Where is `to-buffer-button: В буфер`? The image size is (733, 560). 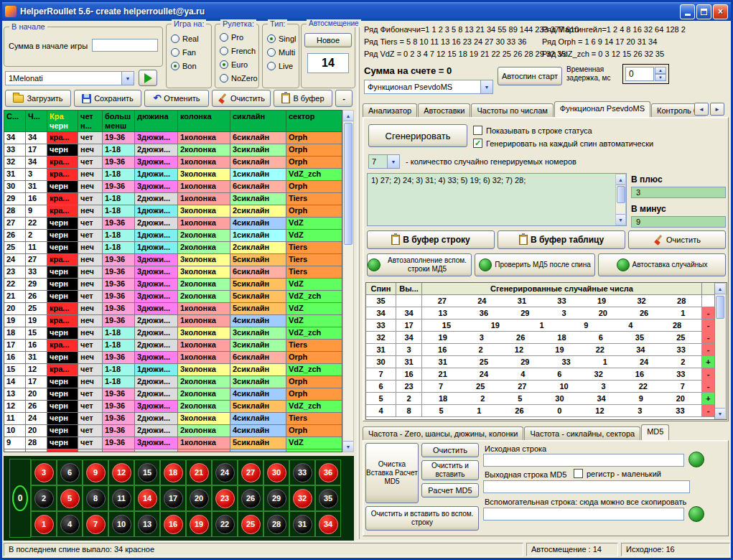 to-buffer-button: В буфер is located at coordinates (303, 98).